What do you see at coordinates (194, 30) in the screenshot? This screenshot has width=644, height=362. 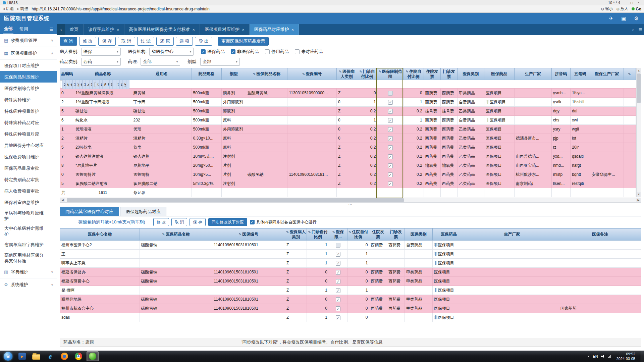 I see `close-icon: ×` at bounding box center [194, 30].